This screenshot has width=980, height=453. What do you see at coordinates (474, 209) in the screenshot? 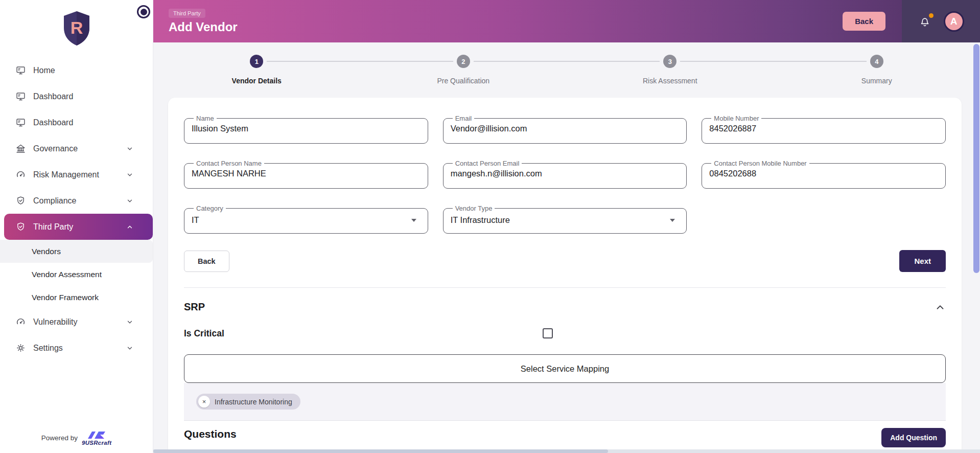
I see `field-label: Vendor Type` at bounding box center [474, 209].